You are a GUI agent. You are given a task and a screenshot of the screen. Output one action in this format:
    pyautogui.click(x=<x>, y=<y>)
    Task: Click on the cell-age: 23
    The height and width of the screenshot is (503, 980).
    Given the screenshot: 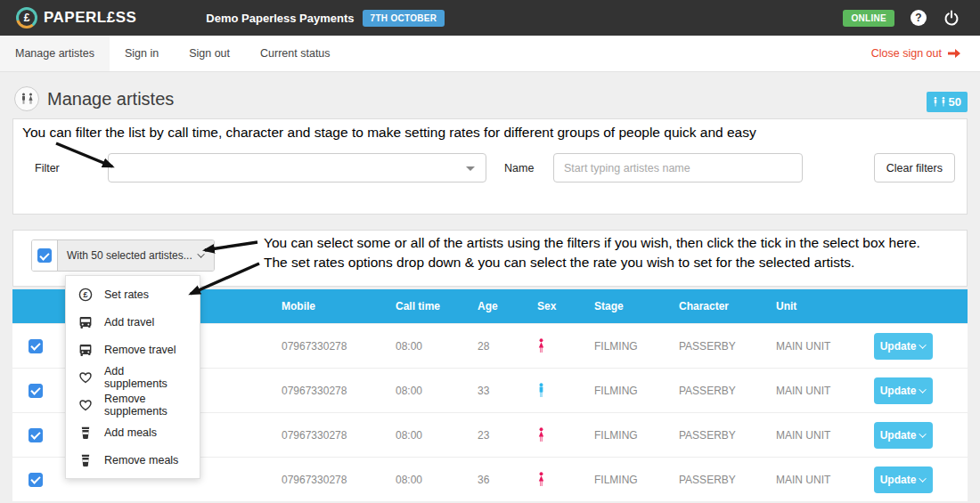 What is the action you would take?
    pyautogui.click(x=508, y=435)
    